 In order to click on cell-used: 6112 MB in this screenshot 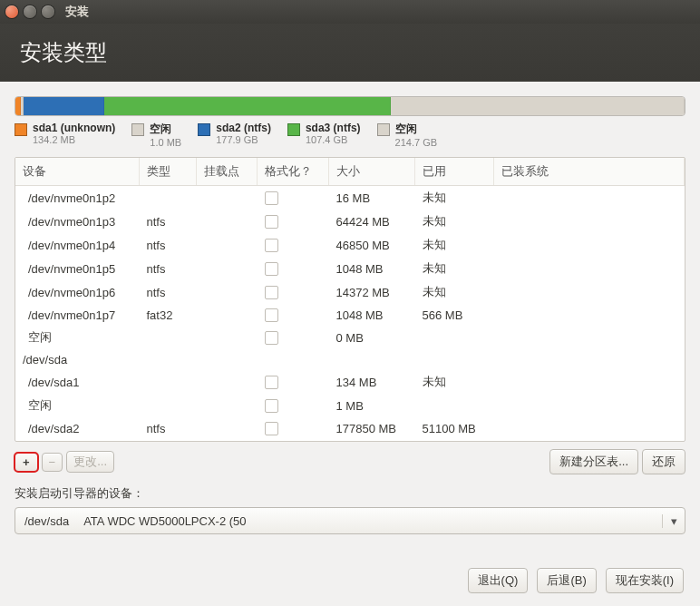, I will do `click(455, 441)`.